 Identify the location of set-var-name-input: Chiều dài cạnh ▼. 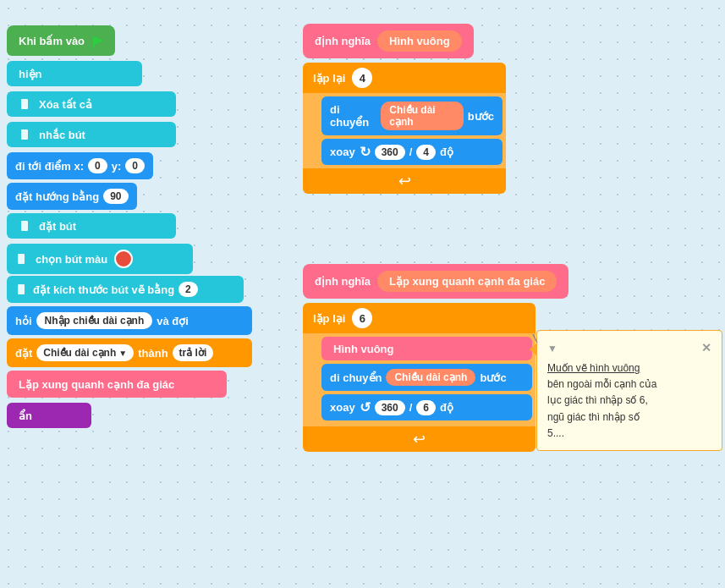
(85, 353).